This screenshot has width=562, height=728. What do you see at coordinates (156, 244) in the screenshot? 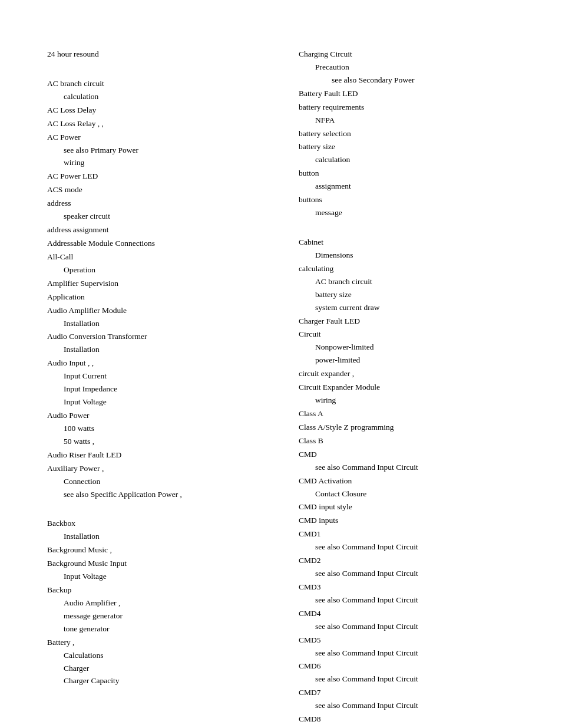
I see `index-entry: Addressable Module Connections` at bounding box center [156, 244].